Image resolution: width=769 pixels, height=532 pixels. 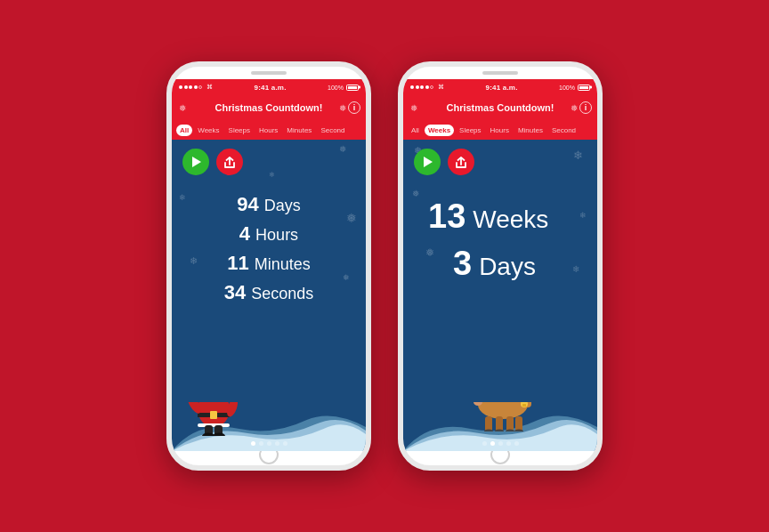 I want to click on app-header-left: ❅ Christmas Countdown! ❅ i, so click(x=269, y=108).